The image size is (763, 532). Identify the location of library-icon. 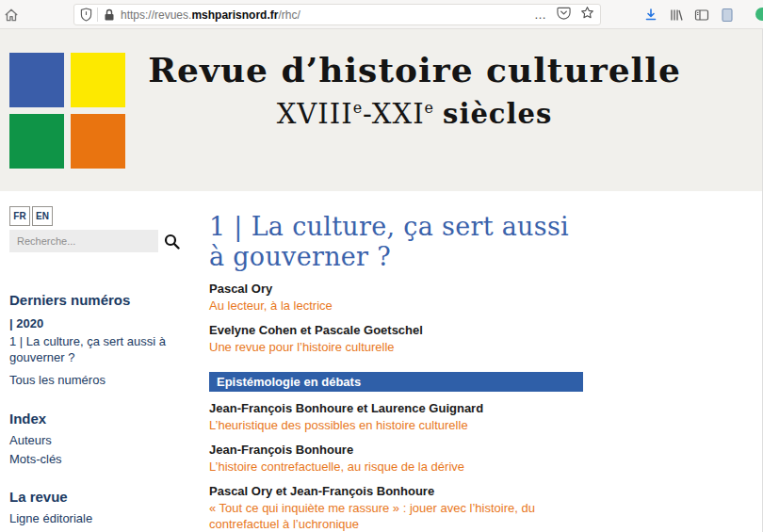
(676, 15).